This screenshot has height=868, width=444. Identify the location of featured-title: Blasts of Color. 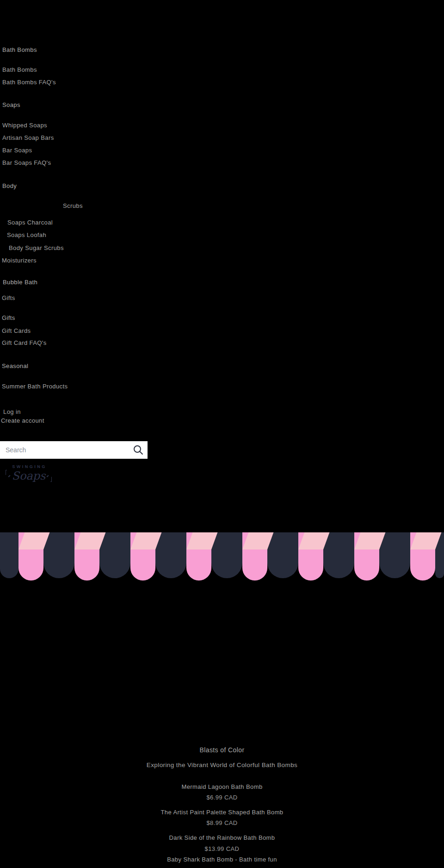
(222, 750).